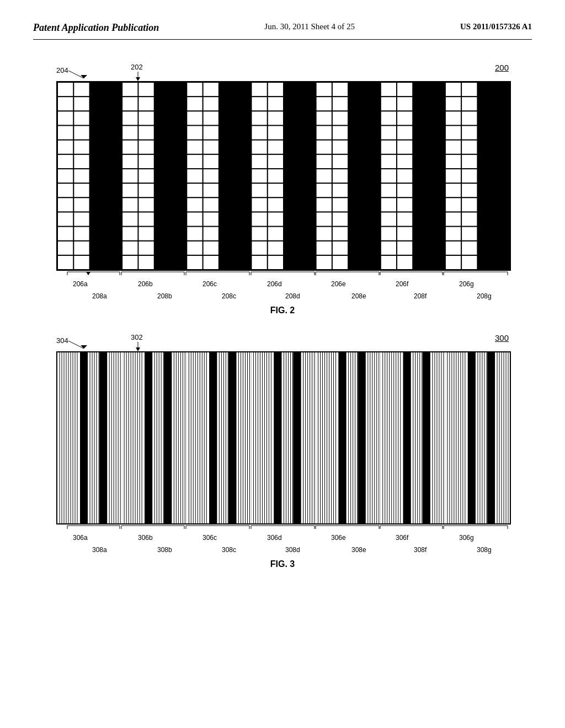  I want to click on svg-text: 306f, so click(402, 538).